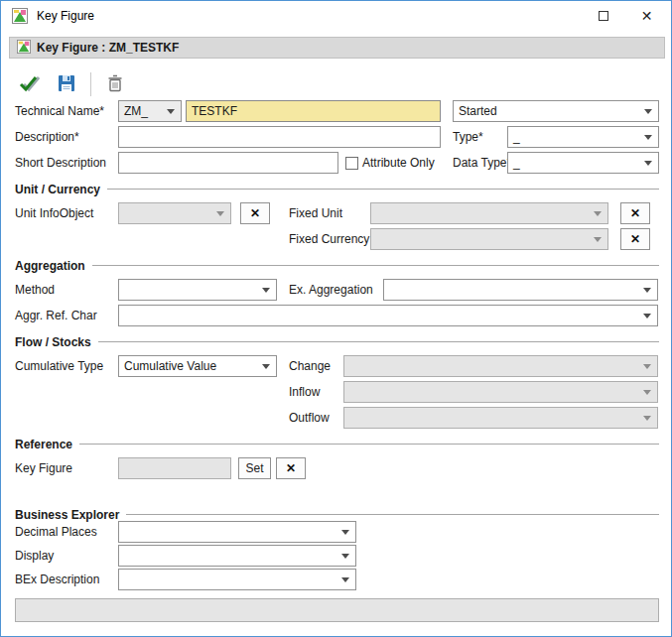  Describe the element at coordinates (337, 445) in the screenshot. I see `section-reference: Reference` at that location.